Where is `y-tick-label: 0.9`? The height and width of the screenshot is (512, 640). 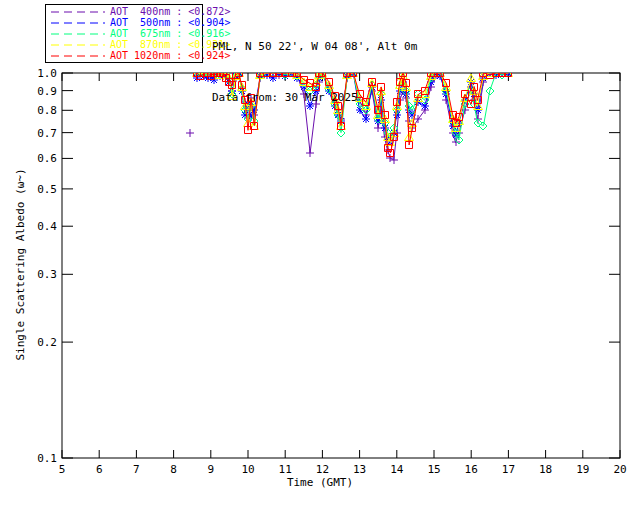 y-tick-label: 0.9 is located at coordinates (47, 92).